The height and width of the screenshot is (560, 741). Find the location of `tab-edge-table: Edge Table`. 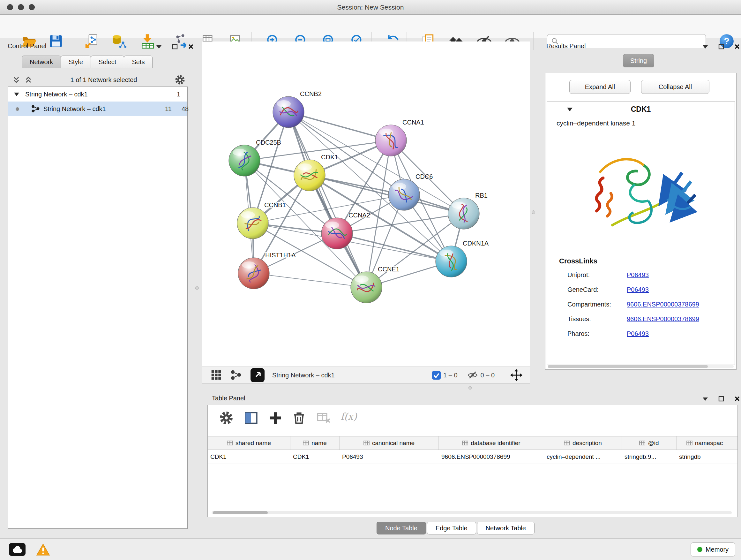

tab-edge-table: Edge Table is located at coordinates (452, 528).